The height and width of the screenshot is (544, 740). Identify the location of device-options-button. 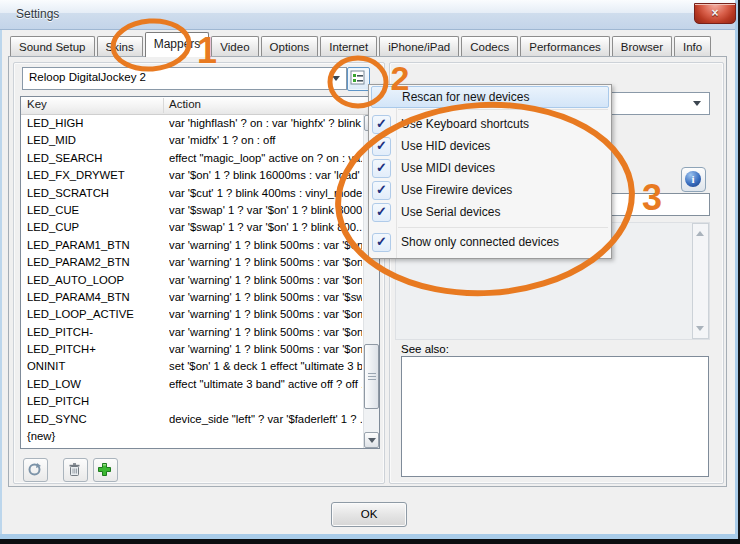
(358, 79).